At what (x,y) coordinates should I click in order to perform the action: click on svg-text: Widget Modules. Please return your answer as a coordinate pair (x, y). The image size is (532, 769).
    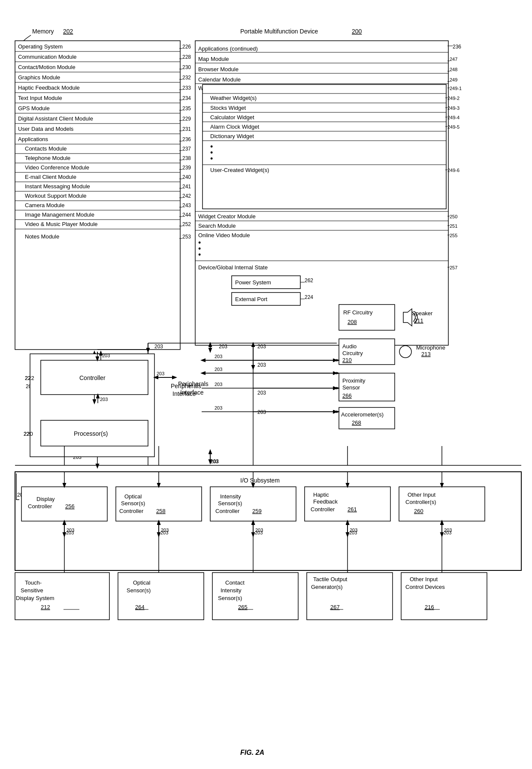
    Looking at the image, I should click on (218, 88).